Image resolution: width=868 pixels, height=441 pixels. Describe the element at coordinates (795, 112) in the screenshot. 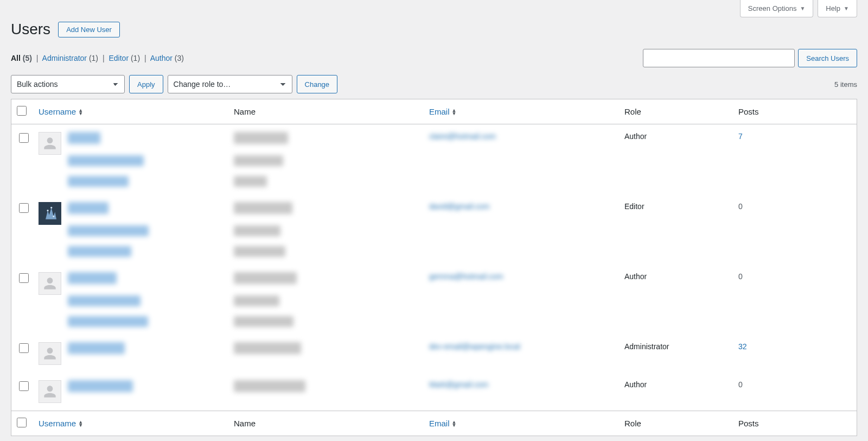

I see `column-posts: Posts` at that location.